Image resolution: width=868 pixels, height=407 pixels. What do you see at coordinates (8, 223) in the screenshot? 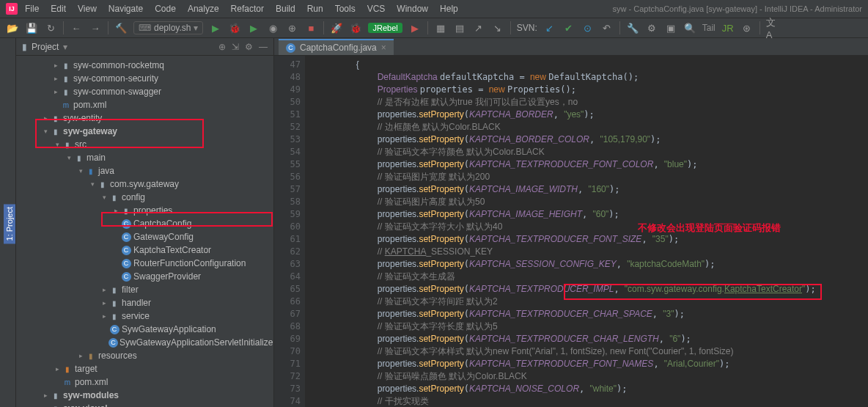
I see `left-tool-strip: 1: Project 2: Structure 2: Favorites JRe…` at bounding box center [8, 223].